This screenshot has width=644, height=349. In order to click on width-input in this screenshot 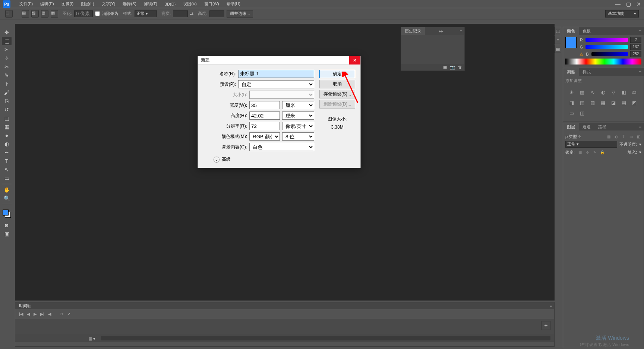, I will do `click(180, 14)`.